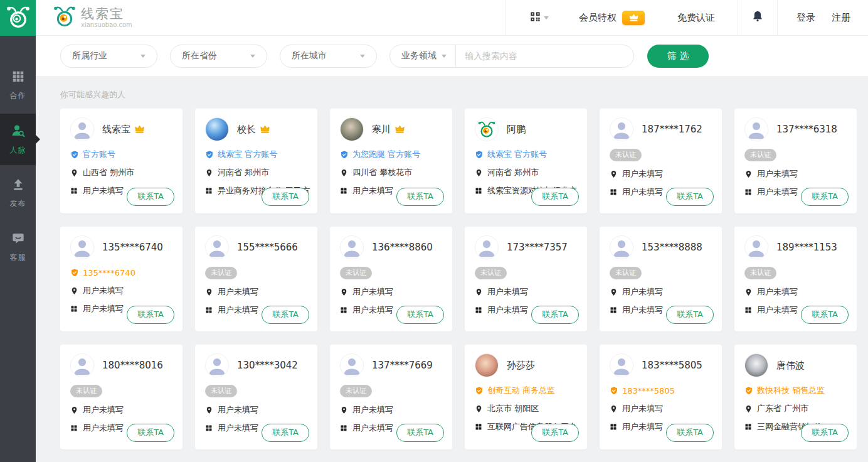  I want to click on location-row: 广东省 广州市, so click(797, 409).